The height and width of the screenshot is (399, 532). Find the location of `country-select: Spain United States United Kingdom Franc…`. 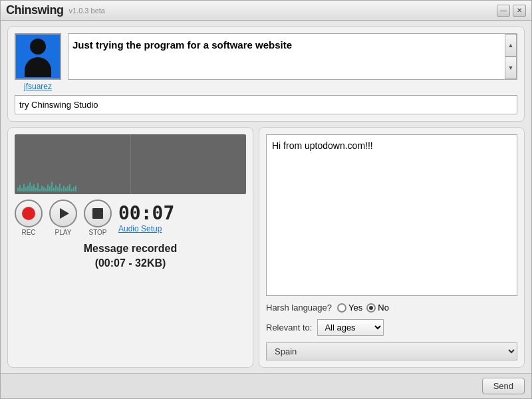

country-select: Spain United States United Kingdom Franc… is located at coordinates (392, 351).